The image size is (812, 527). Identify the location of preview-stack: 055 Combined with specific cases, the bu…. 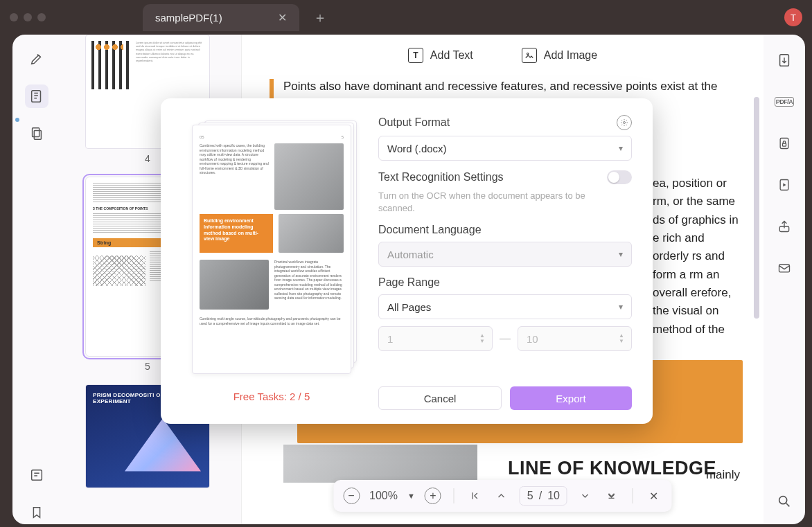
(272, 253).